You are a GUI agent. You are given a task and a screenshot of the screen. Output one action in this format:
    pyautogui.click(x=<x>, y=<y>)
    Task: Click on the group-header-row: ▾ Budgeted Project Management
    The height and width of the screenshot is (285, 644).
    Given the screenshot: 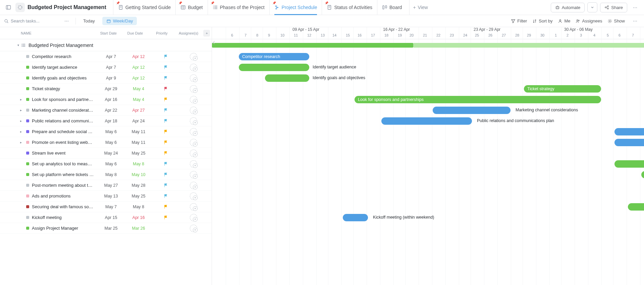 What is the action you would take?
    pyautogui.click(x=106, y=45)
    